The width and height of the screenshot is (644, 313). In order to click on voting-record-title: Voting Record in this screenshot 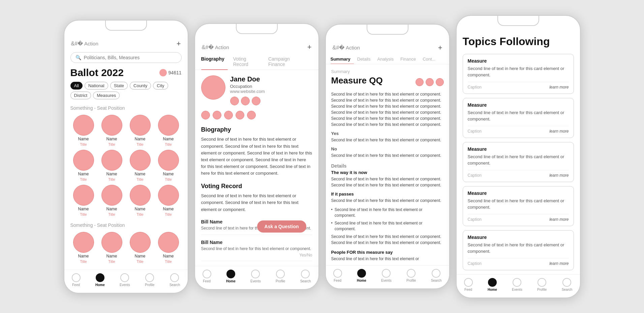, I will do `click(257, 186)`.